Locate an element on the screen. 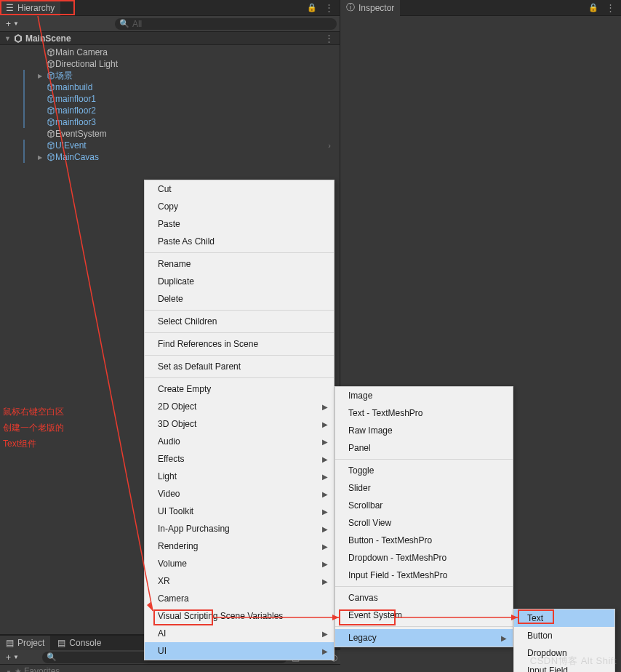 The width and height of the screenshot is (621, 672). menu-item: Create Empty is located at coordinates (239, 389).